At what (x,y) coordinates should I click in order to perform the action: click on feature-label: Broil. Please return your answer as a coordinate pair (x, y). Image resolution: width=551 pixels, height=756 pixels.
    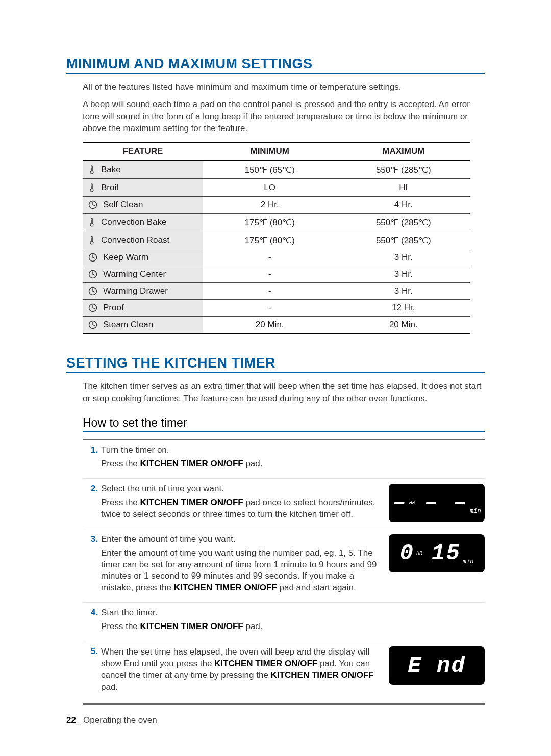
    Looking at the image, I should click on (110, 188).